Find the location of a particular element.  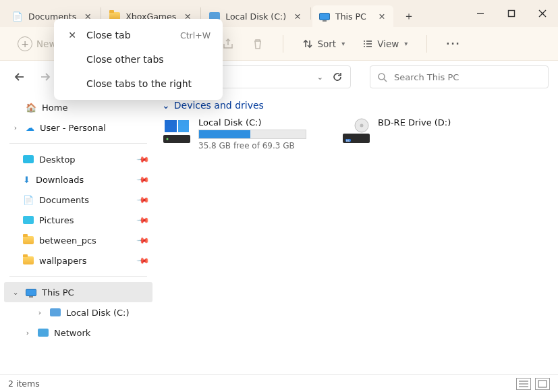

forward-button is located at coordinates (45, 77).